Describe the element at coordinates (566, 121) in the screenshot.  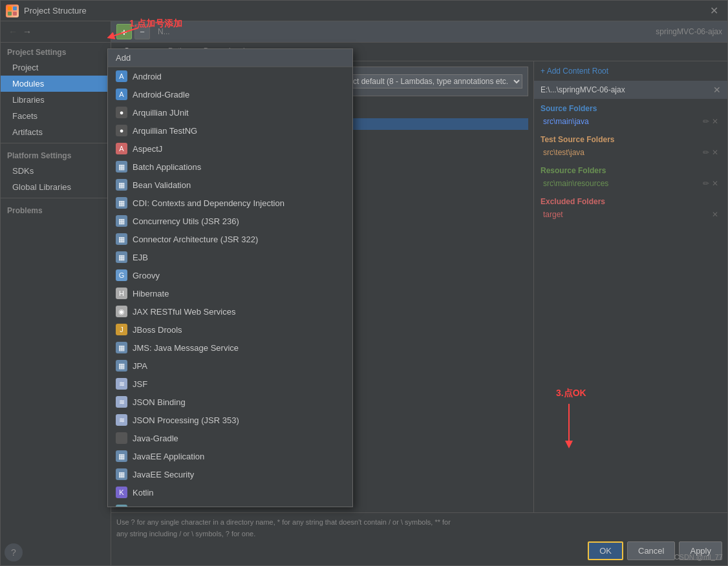
I see `source-folder-path: src\main\java` at that location.